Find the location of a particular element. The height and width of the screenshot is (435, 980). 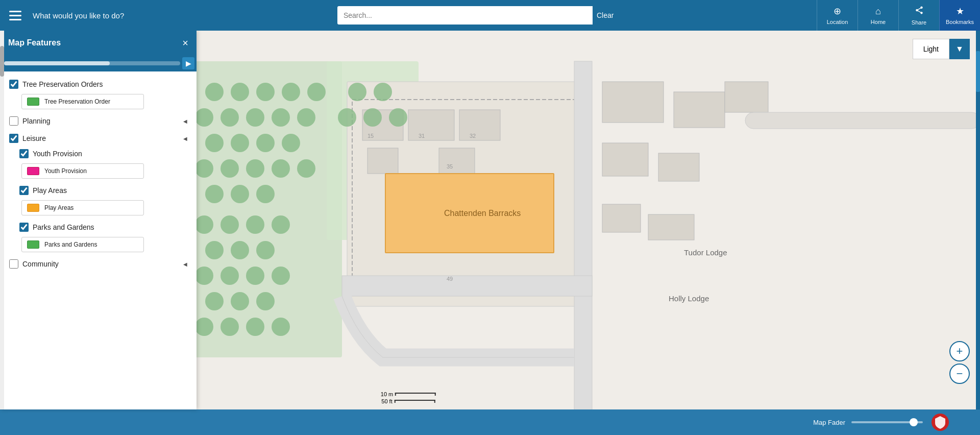

tpo-color-box is located at coordinates (33, 102).